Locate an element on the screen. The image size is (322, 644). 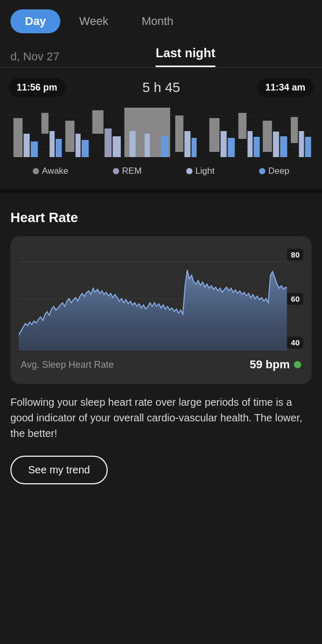
see-trend-button: See my trend is located at coordinates (59, 470).